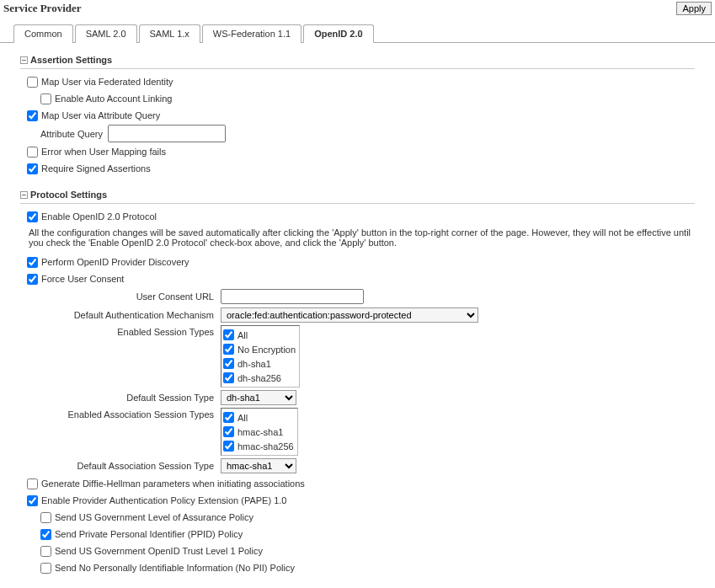 Image resolution: width=715 pixels, height=588 pixels. I want to click on require-signed-label: Require Signed Assertions, so click(96, 168).